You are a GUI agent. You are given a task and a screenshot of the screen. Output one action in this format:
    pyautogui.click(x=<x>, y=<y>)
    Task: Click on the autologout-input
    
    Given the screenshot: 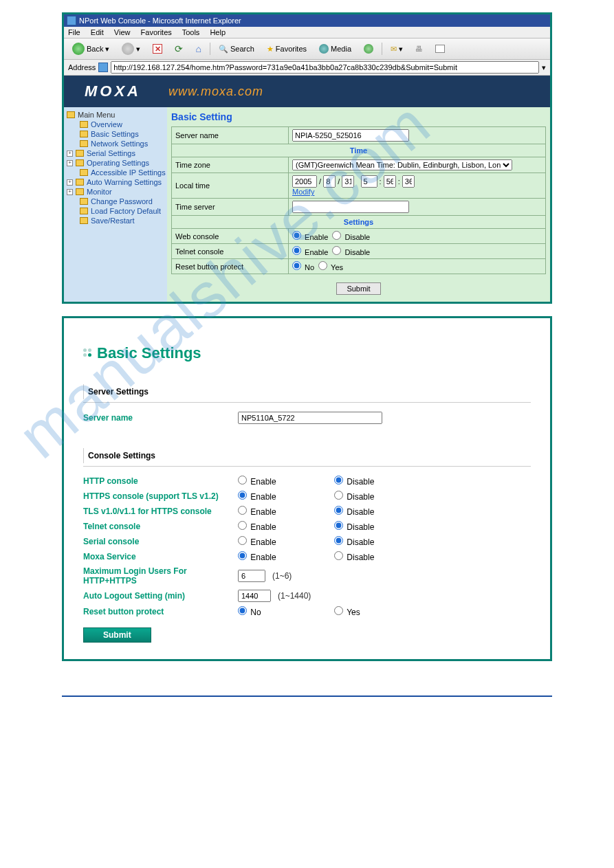 What is the action you would take?
    pyautogui.click(x=254, y=596)
    